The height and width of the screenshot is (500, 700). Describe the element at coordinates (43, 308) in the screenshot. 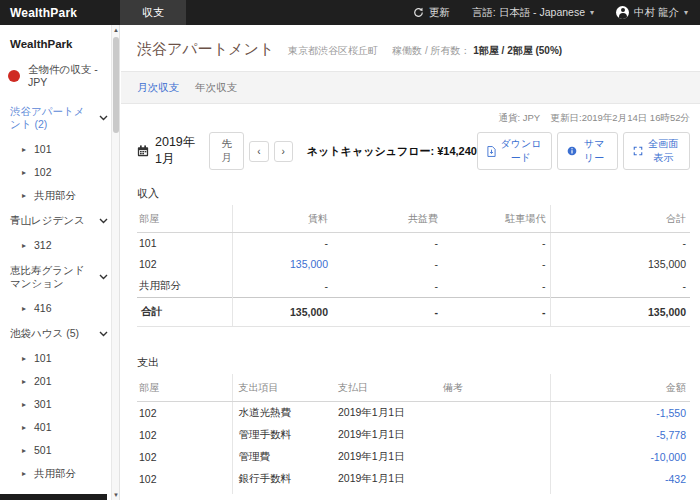

I see `sidebar-item-label: 416` at that location.